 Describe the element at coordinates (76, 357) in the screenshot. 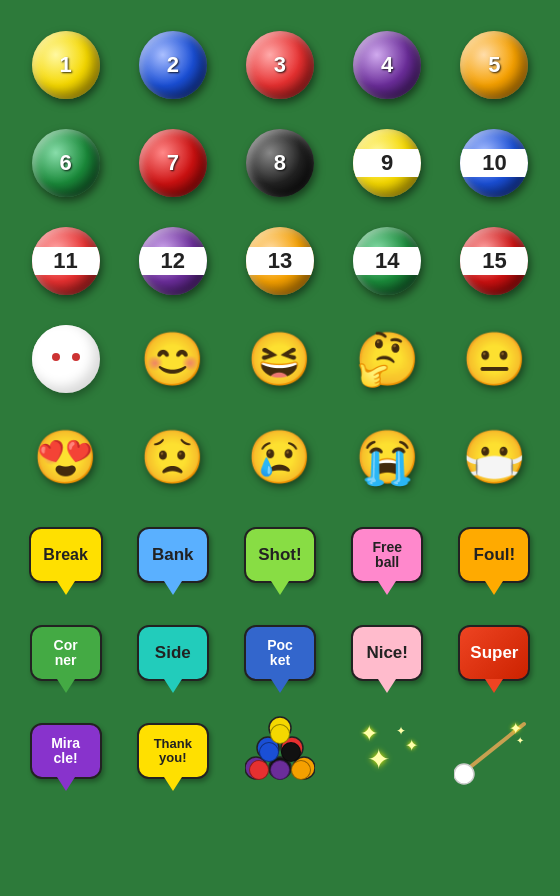

I see `cue-dot-right` at that location.